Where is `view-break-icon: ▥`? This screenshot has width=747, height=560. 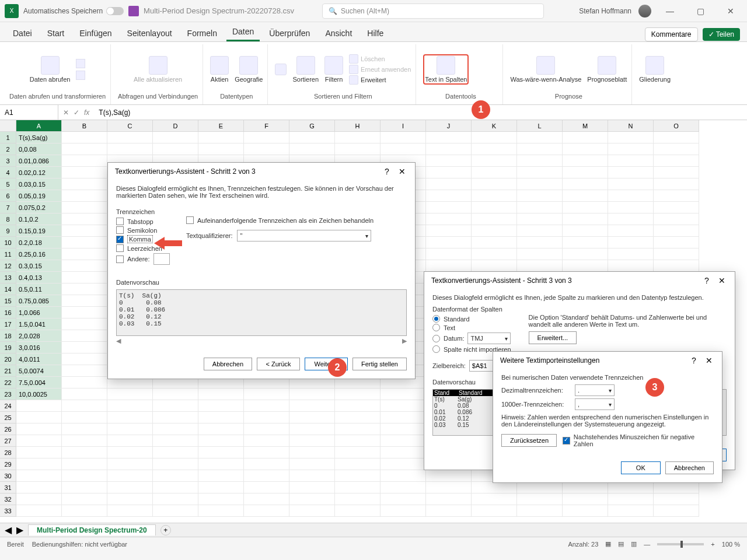
view-break-icon: ▥ is located at coordinates (634, 544).